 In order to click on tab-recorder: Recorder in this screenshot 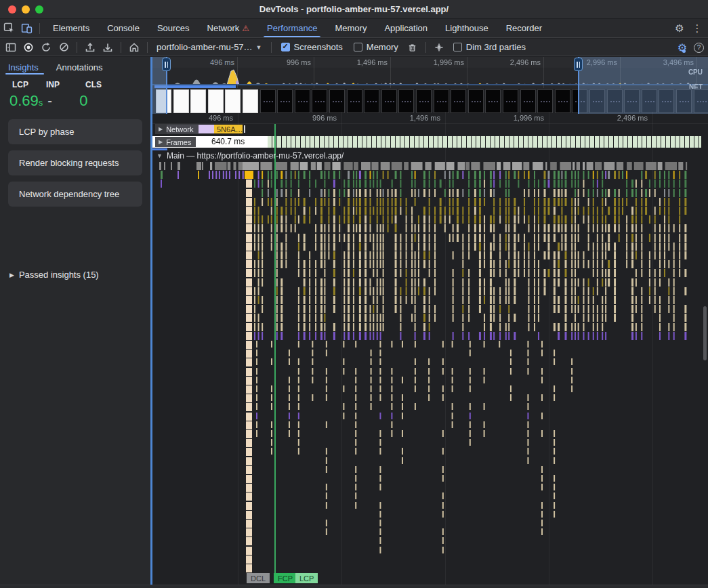, I will do `click(524, 28)`.